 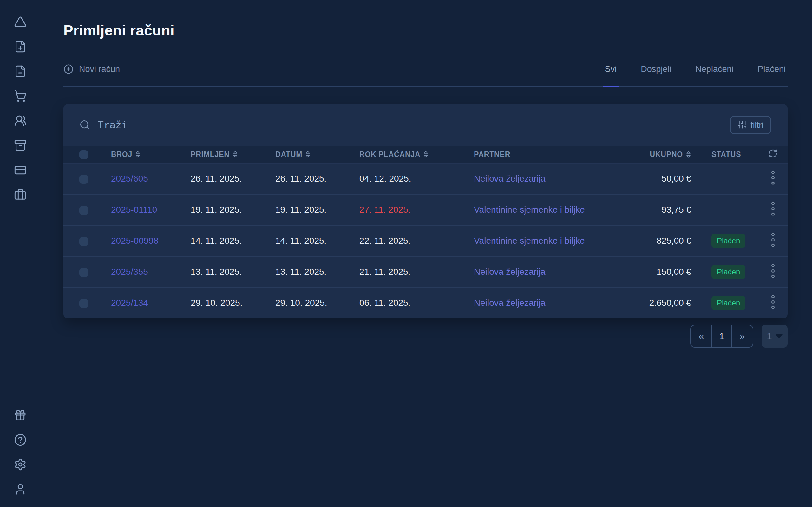 I want to click on tabs: Svi Dospjeli Neplaćeni Plaćeni, so click(x=695, y=75).